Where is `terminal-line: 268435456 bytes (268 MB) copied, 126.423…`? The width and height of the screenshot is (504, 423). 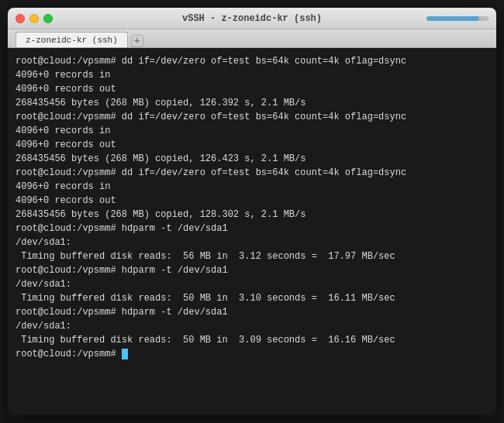
terminal-line: 268435456 bytes (268 MB) copied, 126.423… is located at coordinates (252, 159).